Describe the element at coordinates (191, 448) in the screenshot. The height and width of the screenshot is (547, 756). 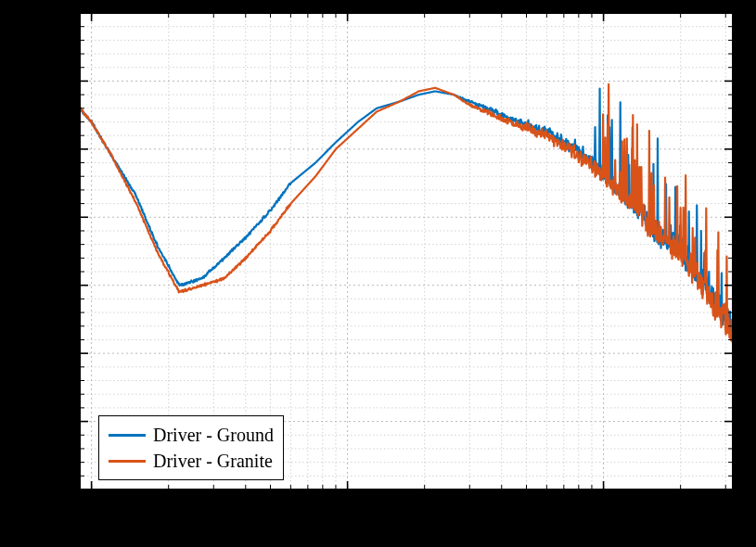
I see `legend: Driver - Ground Driver - Granite` at that location.